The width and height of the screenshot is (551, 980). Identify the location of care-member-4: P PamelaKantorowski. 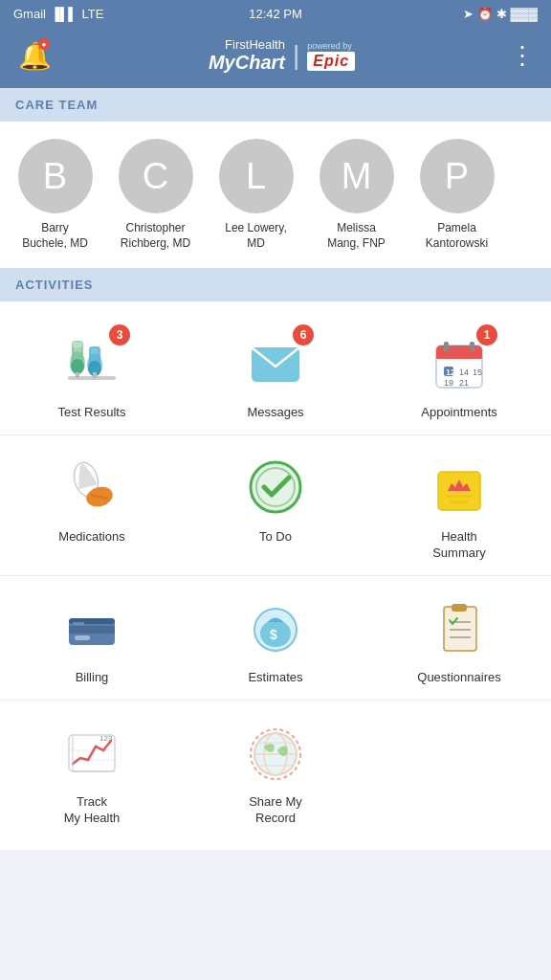
(457, 195).